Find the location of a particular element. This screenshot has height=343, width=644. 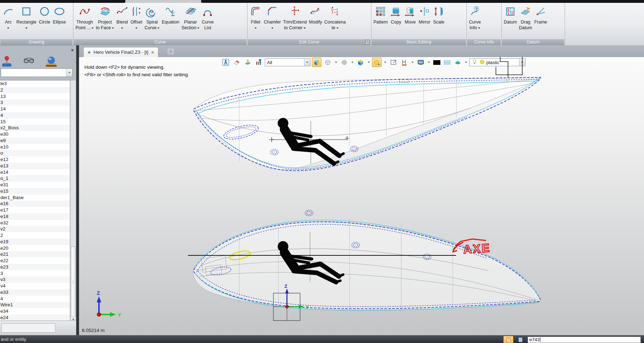

list-item: x2_Boss is located at coordinates (35, 128).